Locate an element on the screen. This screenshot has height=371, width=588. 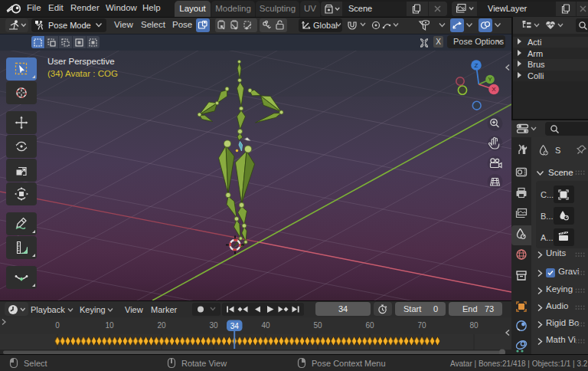
svg-text: 70 is located at coordinates (422, 325).